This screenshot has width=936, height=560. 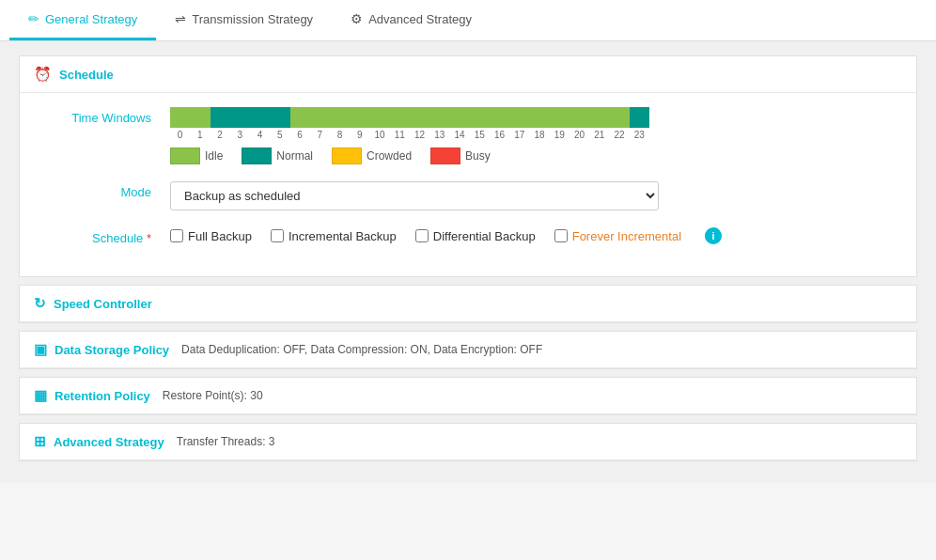 I want to click on label-incremental-backup: Incremental Backup, so click(x=342, y=237).